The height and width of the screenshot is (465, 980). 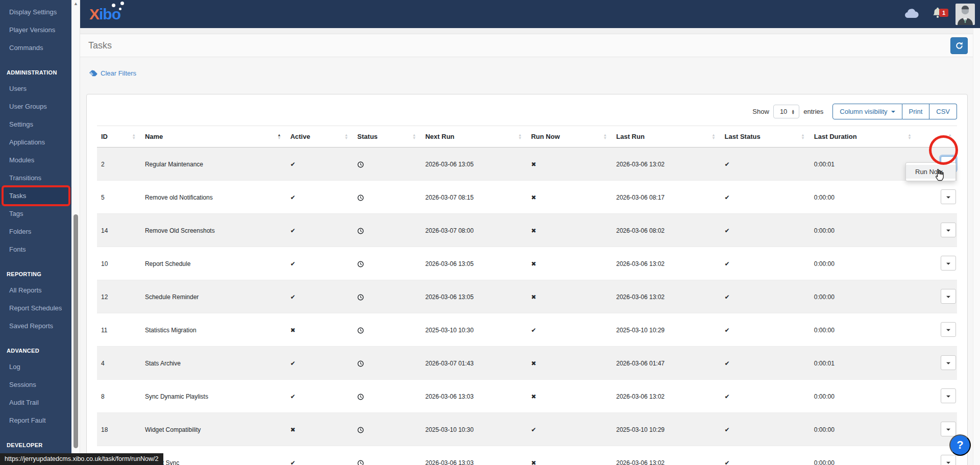 I want to click on cell-last-run: 2025-03-10 10:29, so click(x=666, y=430).